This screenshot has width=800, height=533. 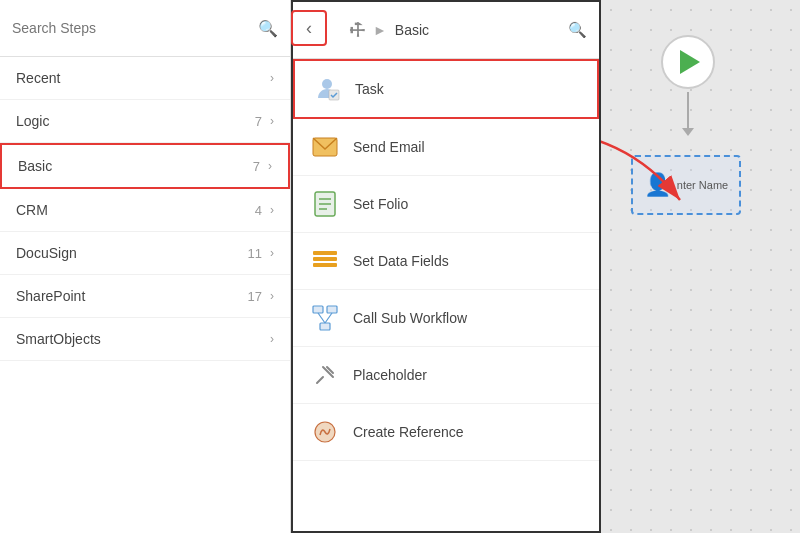 I want to click on sidebar-badge-basic: 7, so click(x=256, y=166).